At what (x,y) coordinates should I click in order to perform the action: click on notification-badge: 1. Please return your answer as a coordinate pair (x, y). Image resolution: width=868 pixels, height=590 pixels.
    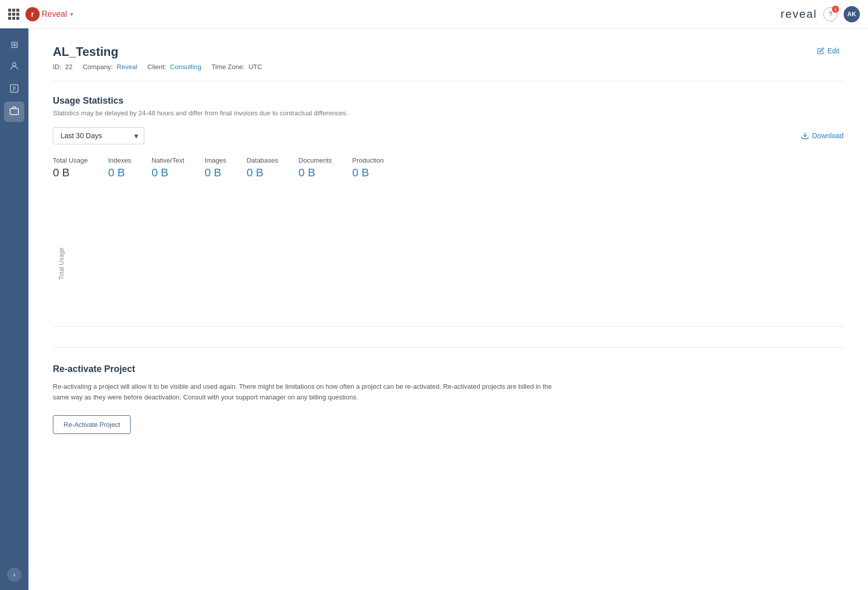
    Looking at the image, I should click on (835, 9).